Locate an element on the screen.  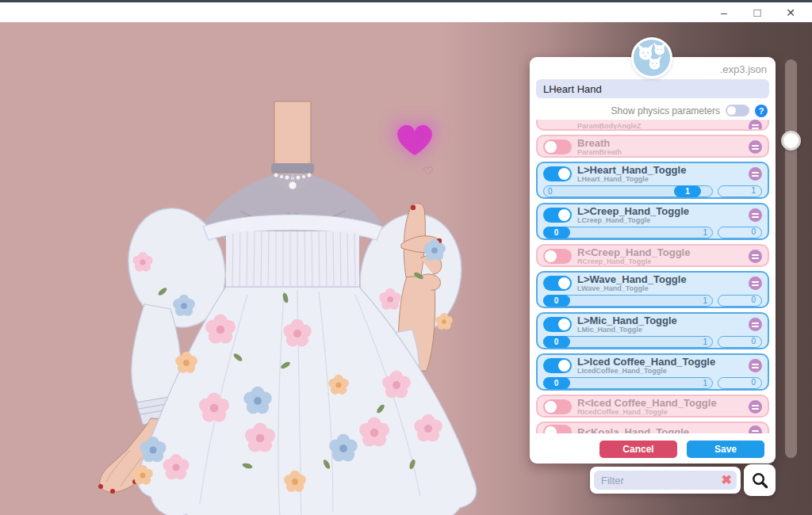
filter-bar: ✖ is located at coordinates (665, 480).